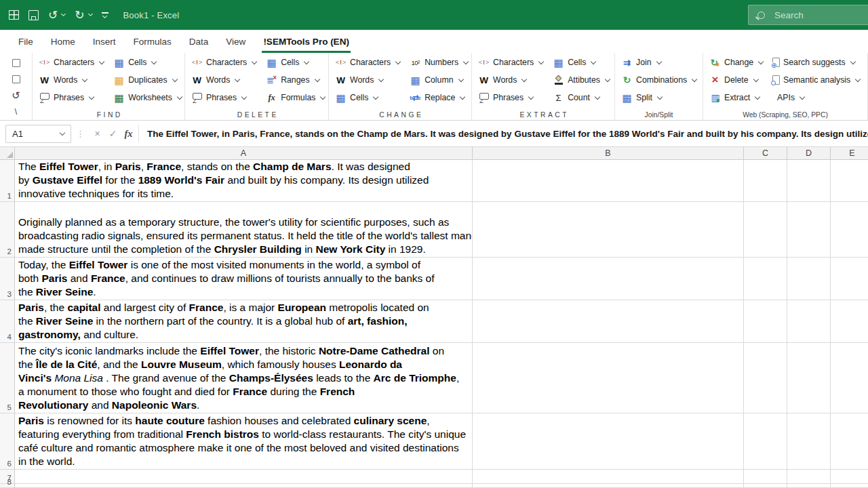  What do you see at coordinates (7, 230) in the screenshot?
I see `row-header-2: 2` at bounding box center [7, 230].